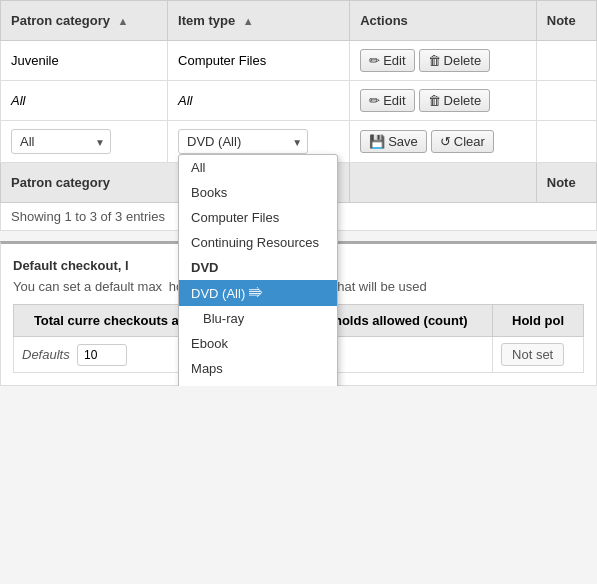 The height and width of the screenshot is (584, 597). What do you see at coordinates (434, 60) in the screenshot?
I see `trash-icon: 🗑` at bounding box center [434, 60].